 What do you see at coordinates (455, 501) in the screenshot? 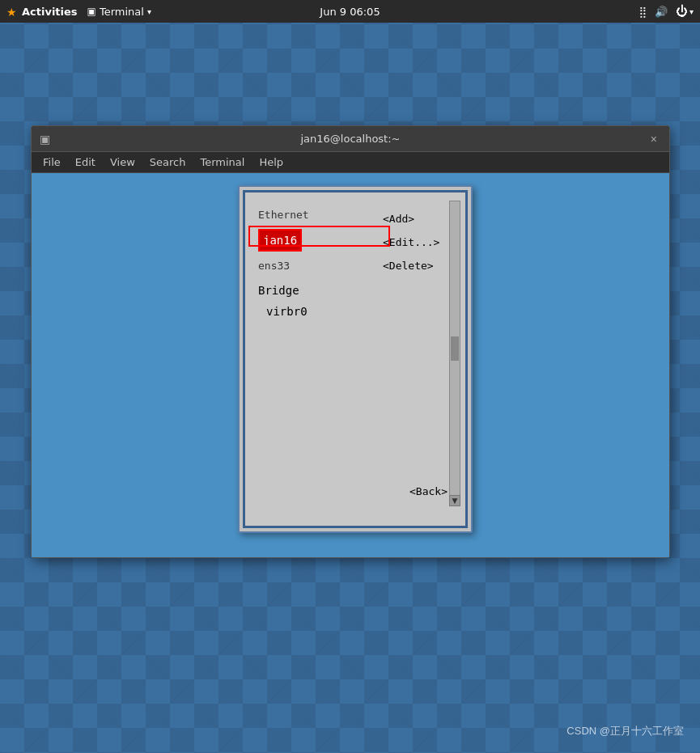
I see `scroll-down-arrow: ▼` at bounding box center [455, 501].